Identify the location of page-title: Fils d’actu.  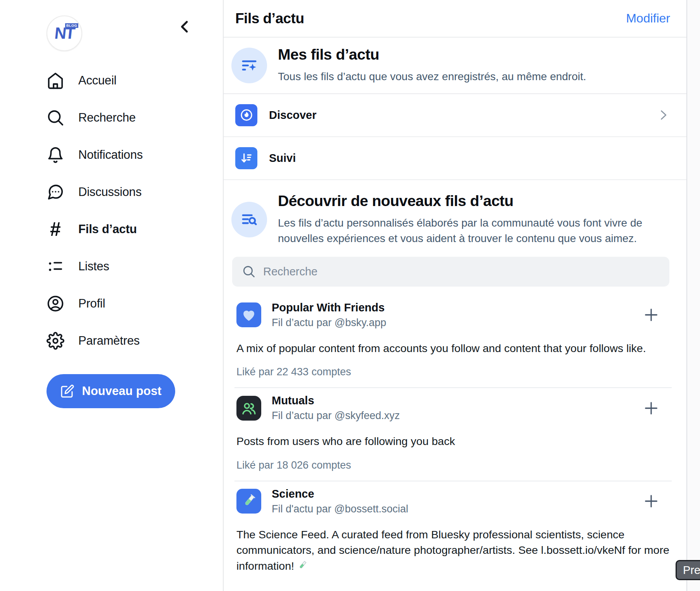
(270, 19).